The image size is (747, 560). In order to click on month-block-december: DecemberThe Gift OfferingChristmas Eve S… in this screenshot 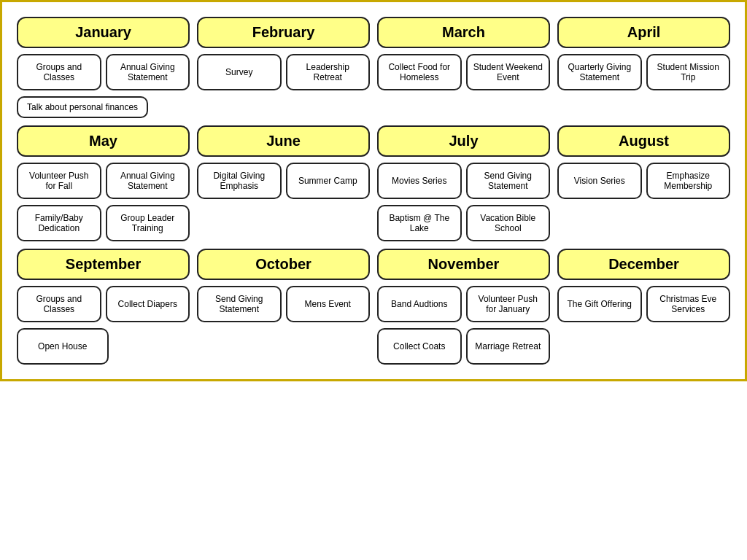, I will do `click(643, 306)`.